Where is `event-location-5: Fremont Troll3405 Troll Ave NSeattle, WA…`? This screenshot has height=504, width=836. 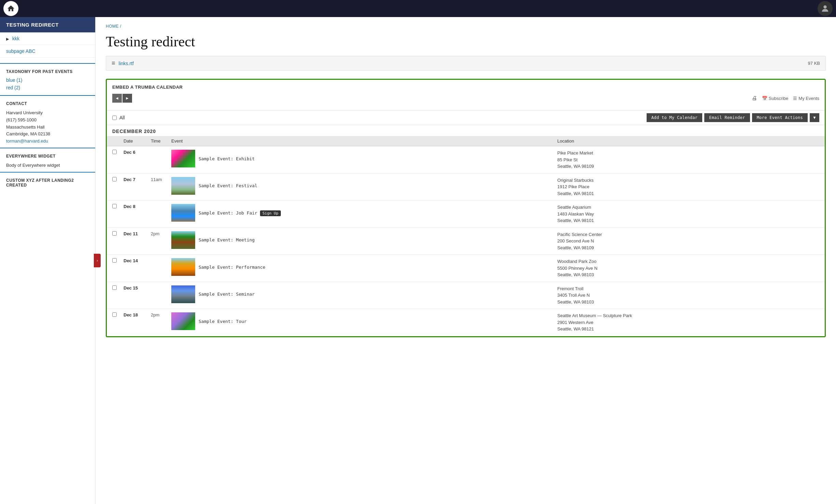
event-location-5: Fremont Troll3405 Troll Ave NSeattle, WA… is located at coordinates (689, 295).